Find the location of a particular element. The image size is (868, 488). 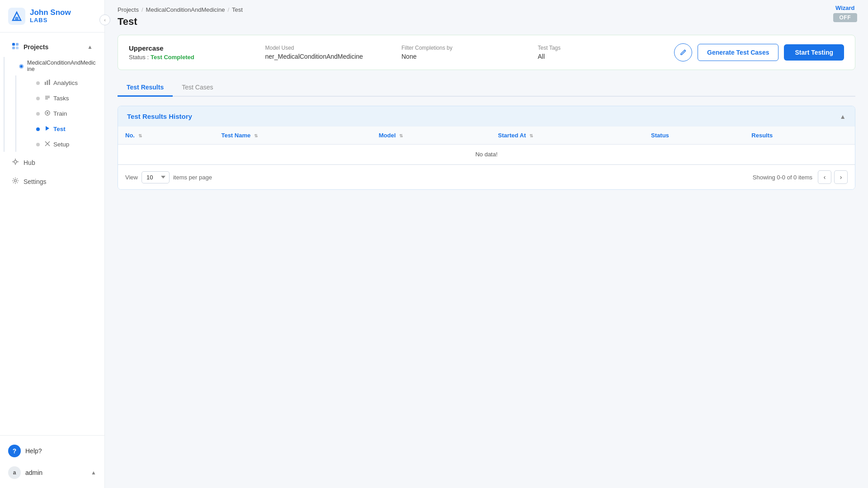

setup-dot is located at coordinates (38, 145).